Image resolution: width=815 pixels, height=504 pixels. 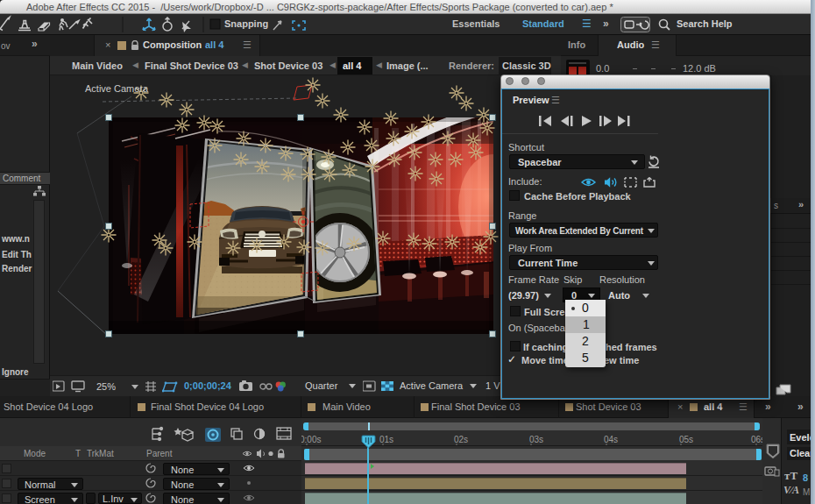 What do you see at coordinates (757, 440) in the screenshot?
I see `svg-text: 06s` at bounding box center [757, 440].